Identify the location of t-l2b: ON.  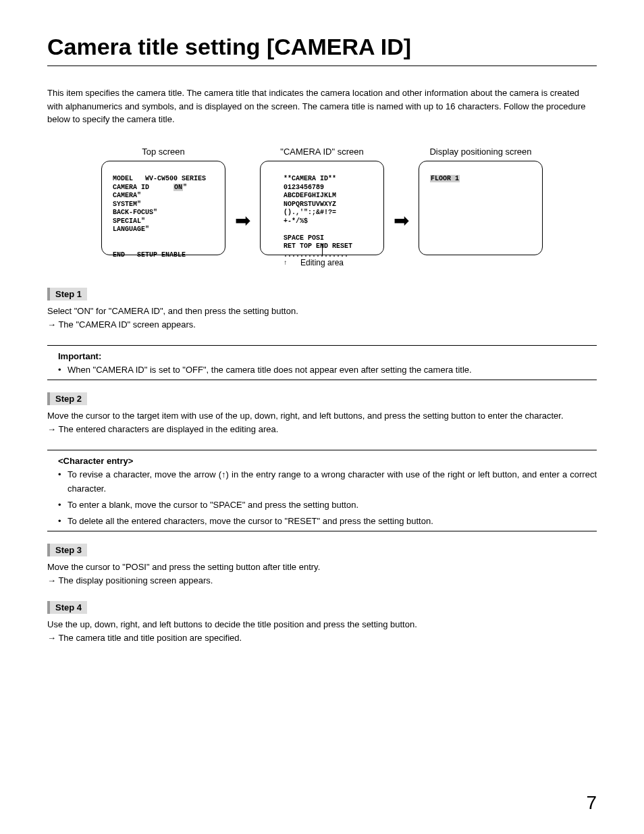
(178, 188).